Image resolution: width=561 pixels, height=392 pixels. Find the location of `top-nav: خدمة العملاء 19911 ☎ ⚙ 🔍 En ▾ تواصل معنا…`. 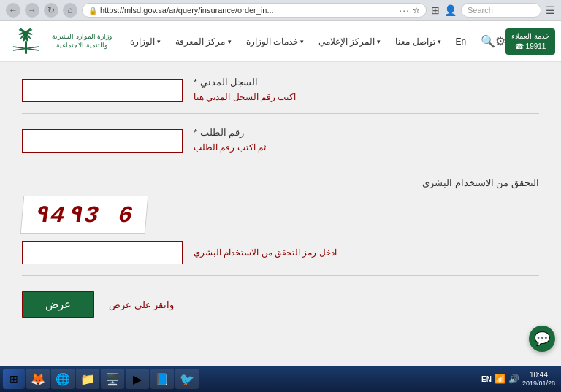

top-nav: خدمة العملاء 19911 ☎ ⚙ 🔍 En ▾ تواصل معنا… is located at coordinates (280, 41).